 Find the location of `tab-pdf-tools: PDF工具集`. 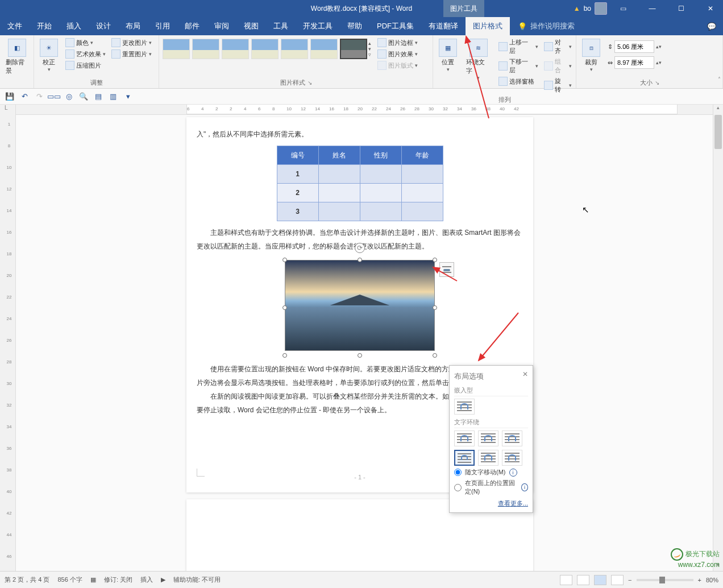

tab-pdf-tools: PDF工具集 is located at coordinates (396, 26).